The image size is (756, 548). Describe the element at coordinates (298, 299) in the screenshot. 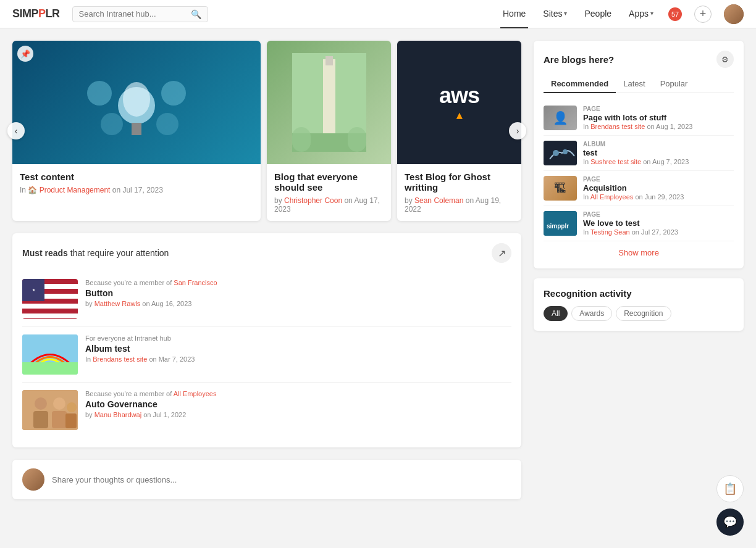

I see `must-read-info-1: Because you're a member of San Francisco…` at that location.